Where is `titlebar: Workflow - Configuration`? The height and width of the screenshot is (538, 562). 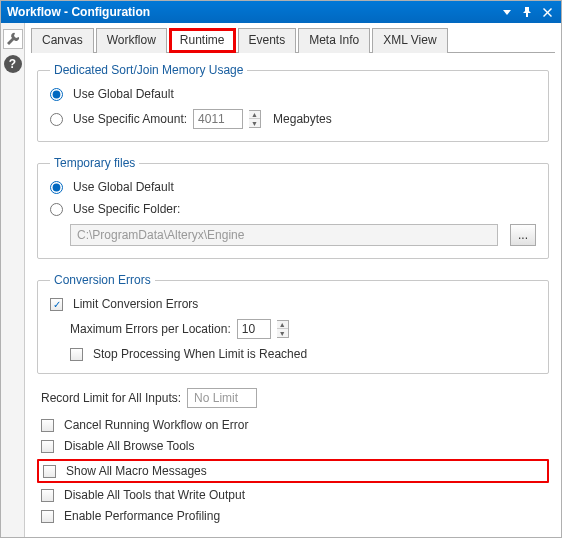 titlebar: Workflow - Configuration is located at coordinates (281, 12).